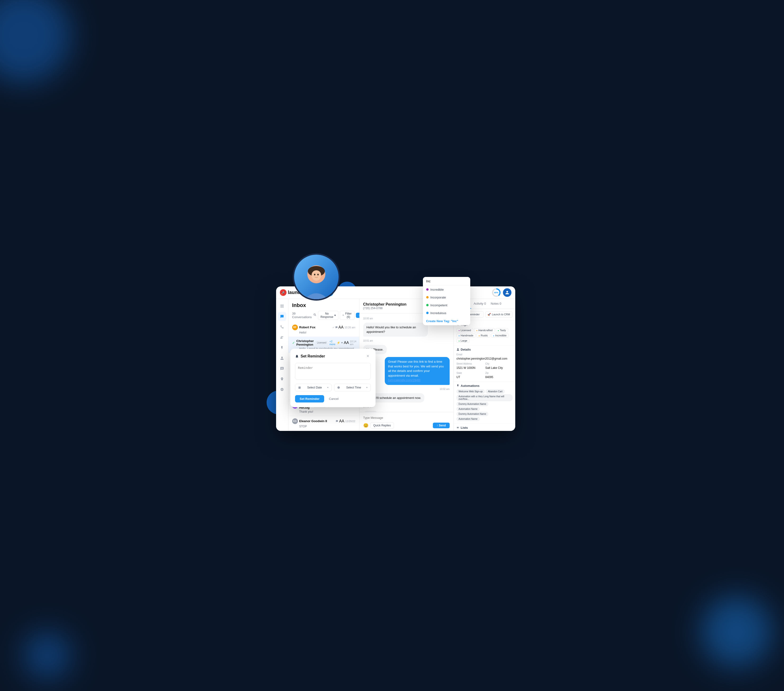 Image resolution: width=784 pixels, height=691 pixels. Describe the element at coordinates (484, 427) in the screenshot. I see `lists-title: Lists` at that location.